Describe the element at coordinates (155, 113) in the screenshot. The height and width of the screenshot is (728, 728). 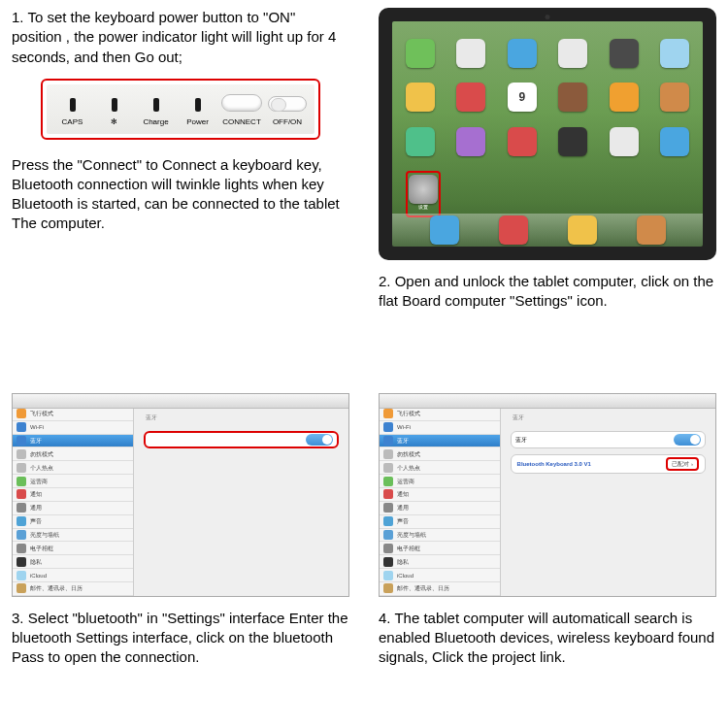
I see `charge-indicator: Charge` at that location.